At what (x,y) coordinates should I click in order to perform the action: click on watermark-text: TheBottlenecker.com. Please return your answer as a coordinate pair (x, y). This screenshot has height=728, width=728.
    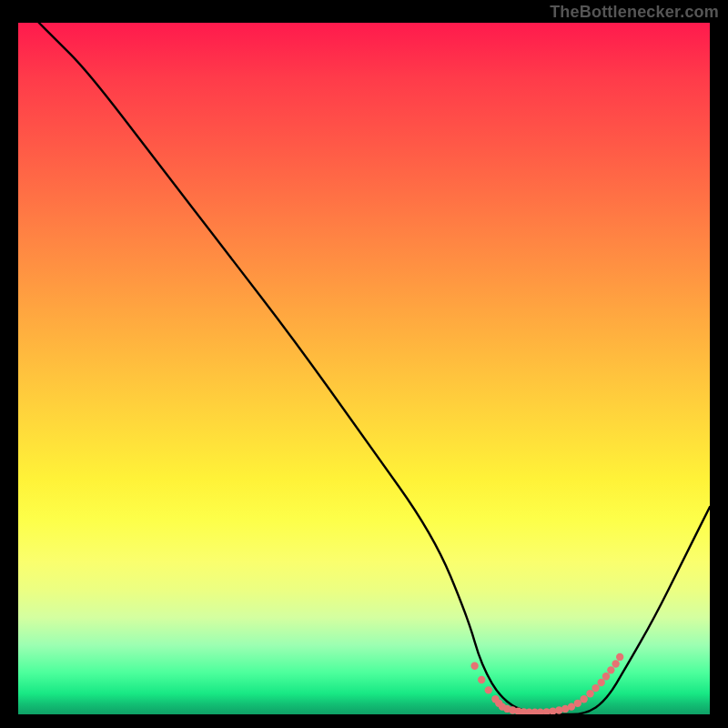
    Looking at the image, I should click on (634, 13).